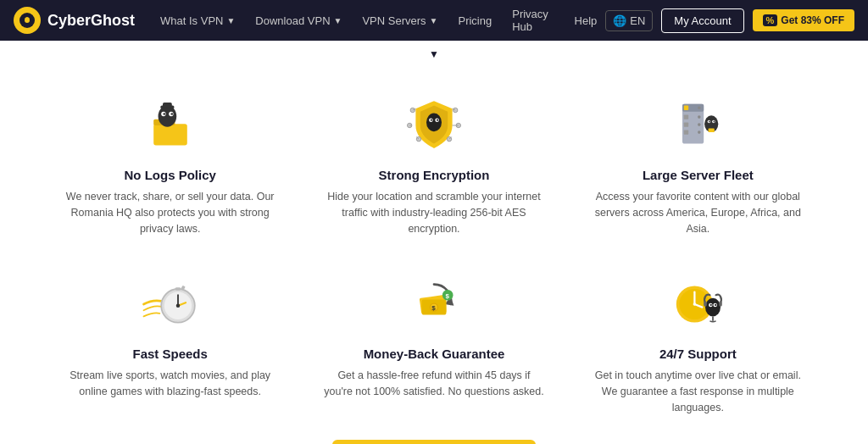 This screenshot has height=444, width=868. Describe the element at coordinates (587, 20) in the screenshot. I see `nav-help: Help` at that location.